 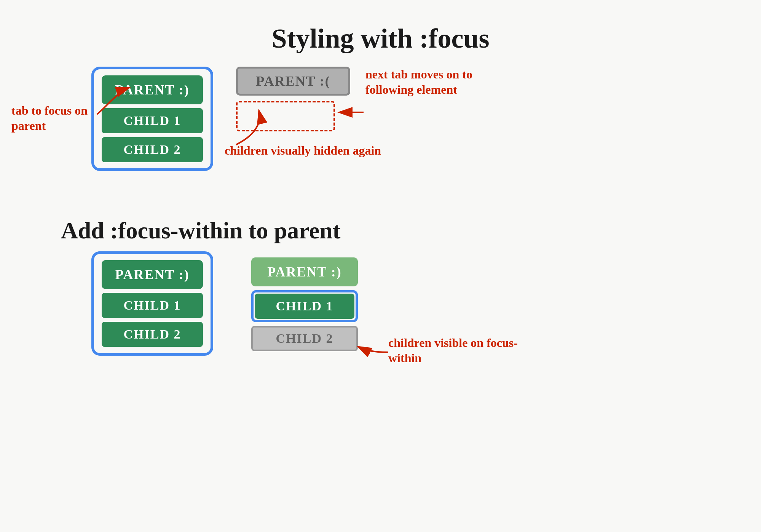 What do you see at coordinates (380, 39) in the screenshot?
I see `main-title: Styling with :focus` at bounding box center [380, 39].